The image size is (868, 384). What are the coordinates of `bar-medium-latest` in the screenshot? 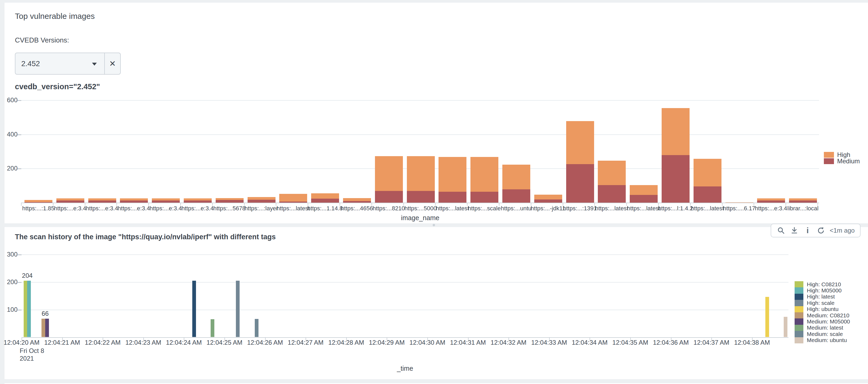 It's located at (212, 328).